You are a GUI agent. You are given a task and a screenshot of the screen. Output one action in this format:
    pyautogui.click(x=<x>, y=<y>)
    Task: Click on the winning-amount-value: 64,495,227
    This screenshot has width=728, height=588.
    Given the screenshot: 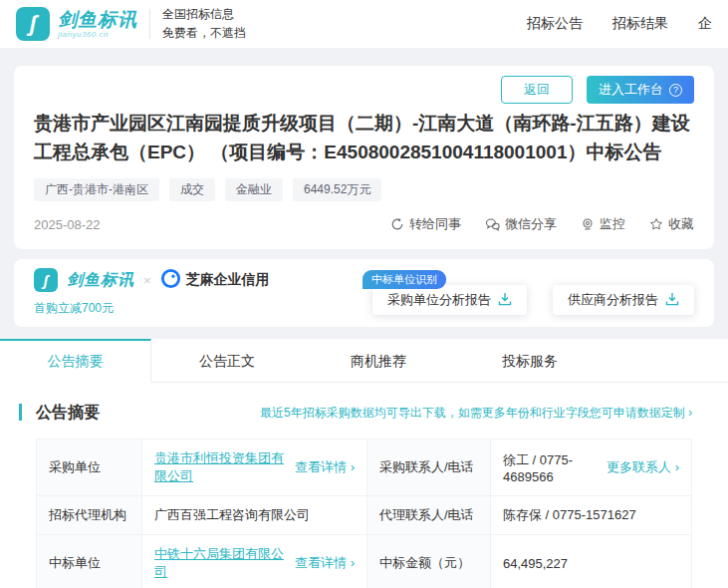 What is the action you would take?
    pyautogui.click(x=592, y=562)
    